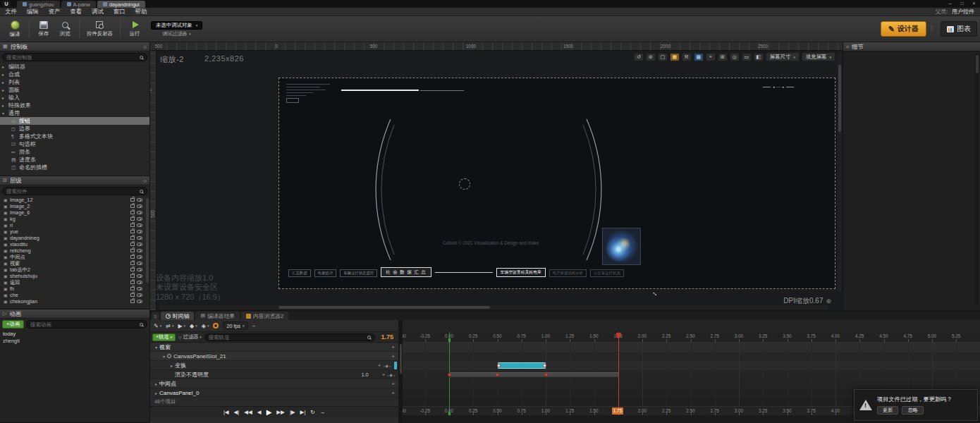 The width and height of the screenshot is (980, 423). I want to click on run-button: 运行, so click(135, 29).